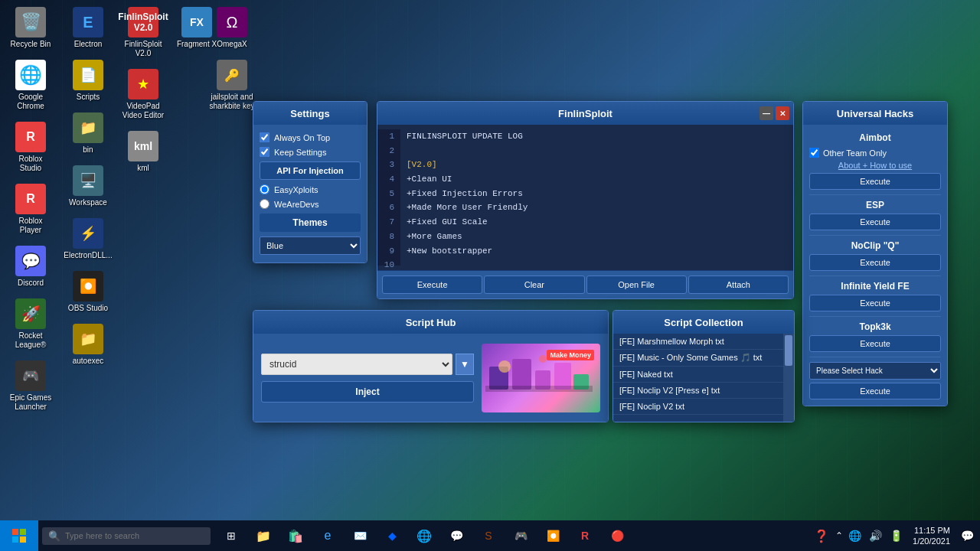 The height and width of the screenshot is (551, 980). What do you see at coordinates (704, 375) in the screenshot?
I see `list-item: [FE] Naked txt` at bounding box center [704, 375].